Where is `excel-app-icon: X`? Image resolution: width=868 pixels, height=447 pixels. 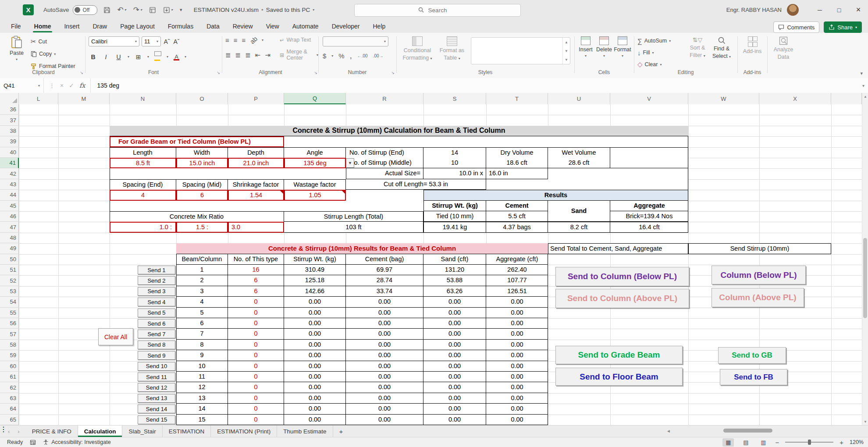 excel-app-icon: X is located at coordinates (28, 10).